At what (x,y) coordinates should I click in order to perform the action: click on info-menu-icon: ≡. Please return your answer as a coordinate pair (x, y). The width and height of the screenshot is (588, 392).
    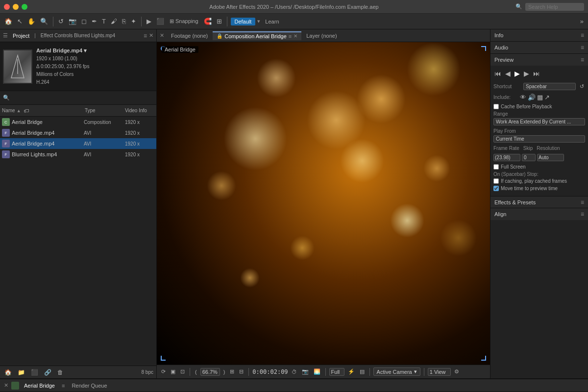
    Looking at the image, I should click on (582, 35).